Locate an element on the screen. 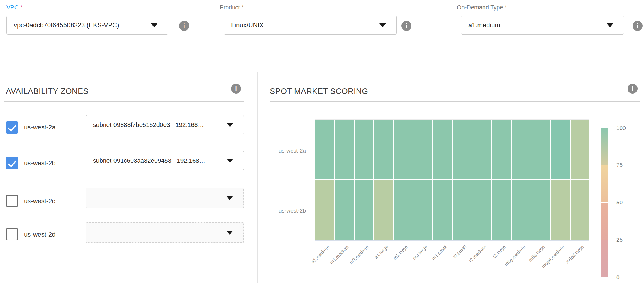  subnet-select-us-west-2b: subnet-091c603aa82e09453 - 192.168… is located at coordinates (165, 161).